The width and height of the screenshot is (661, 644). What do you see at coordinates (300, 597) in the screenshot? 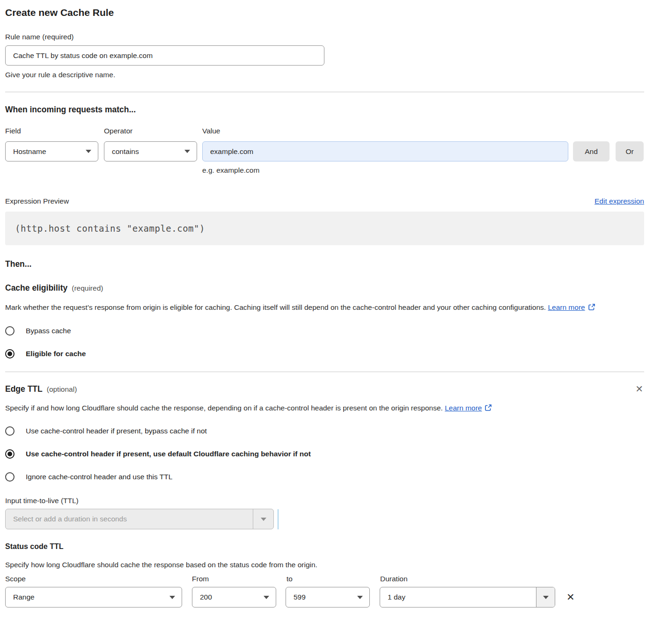
I see `to-select-value: 599` at bounding box center [300, 597].